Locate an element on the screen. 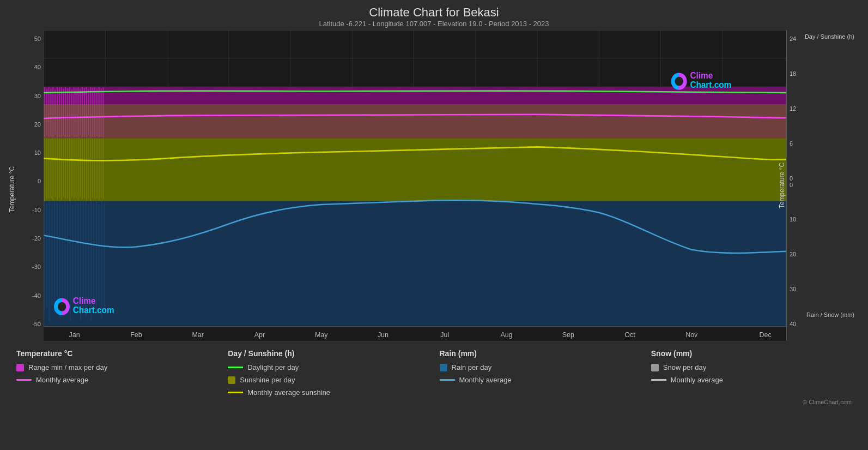 The image size is (868, 450). subtitle: Latitude -6.221 - Longitude 107.007 - El… is located at coordinates (434, 24).